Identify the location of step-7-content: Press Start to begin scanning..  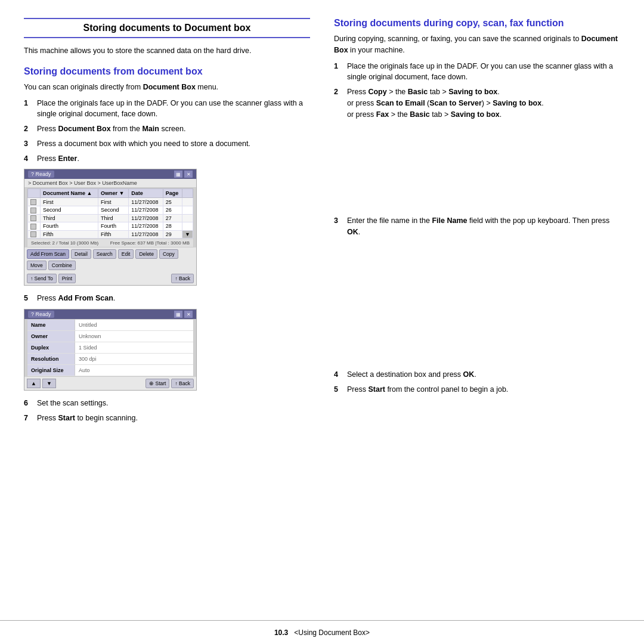
(174, 419).